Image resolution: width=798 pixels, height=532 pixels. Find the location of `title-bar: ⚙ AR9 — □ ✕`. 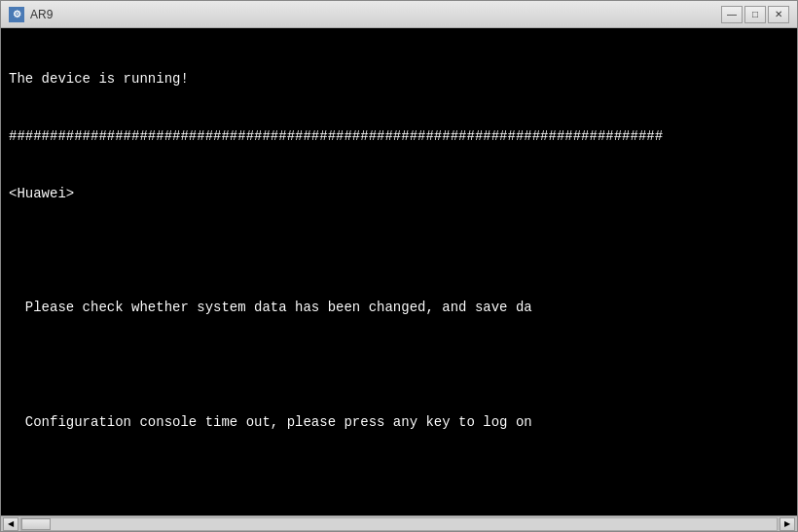

title-bar: ⚙ AR9 — □ ✕ is located at coordinates (399, 15).